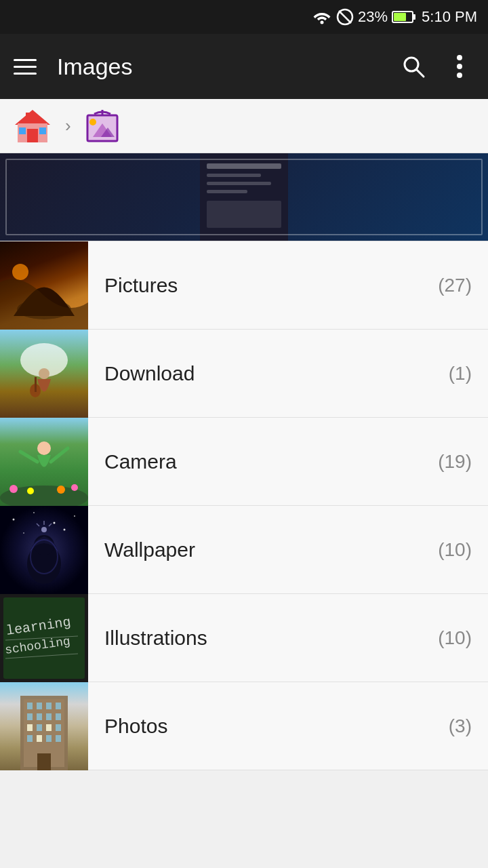  What do you see at coordinates (244, 726) in the screenshot?
I see `list-item: Photos (3)` at bounding box center [244, 726].